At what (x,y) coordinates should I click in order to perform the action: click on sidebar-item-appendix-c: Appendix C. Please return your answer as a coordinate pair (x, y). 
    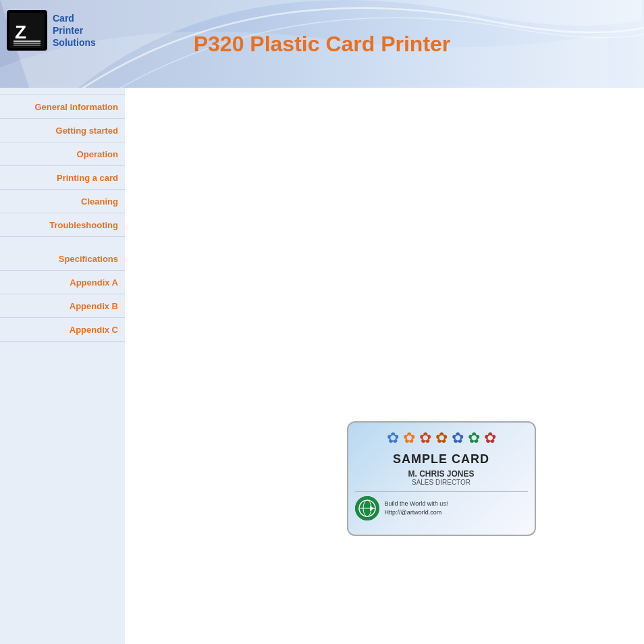
    Looking at the image, I should click on (62, 329).